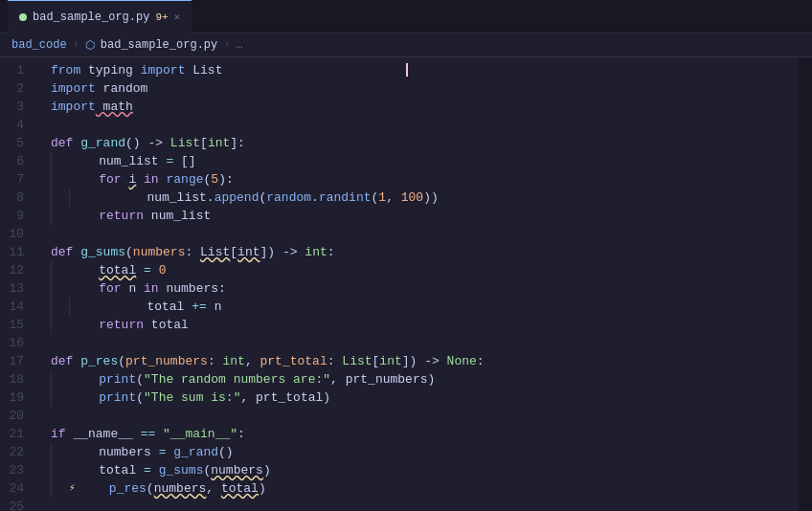 This screenshot has width=812, height=511. Describe the element at coordinates (285, 398) in the screenshot. I see `token-punct: , prt_total)` at that location.